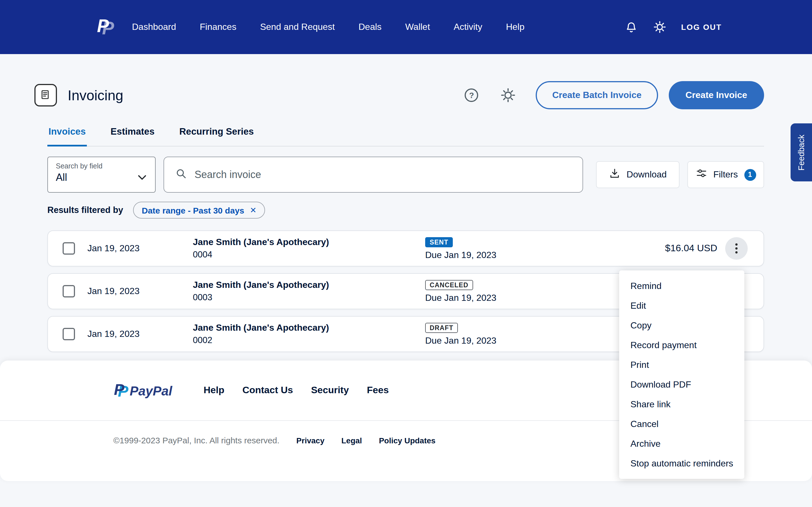 The height and width of the screenshot is (507, 812). What do you see at coordinates (406, 248) in the screenshot?
I see `invoice-row-0004: Jan 19, 2023 Jane Smith (Jane's Apotheca…` at bounding box center [406, 248].